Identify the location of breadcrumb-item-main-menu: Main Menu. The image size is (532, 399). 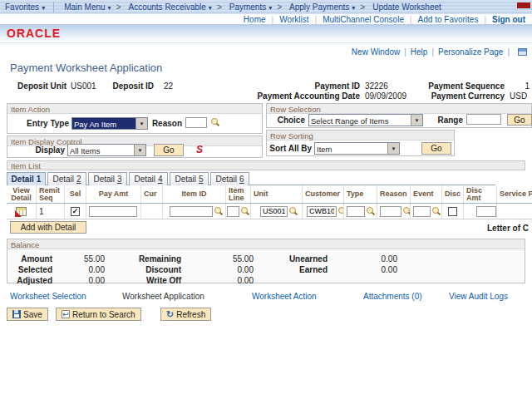
(87, 7).